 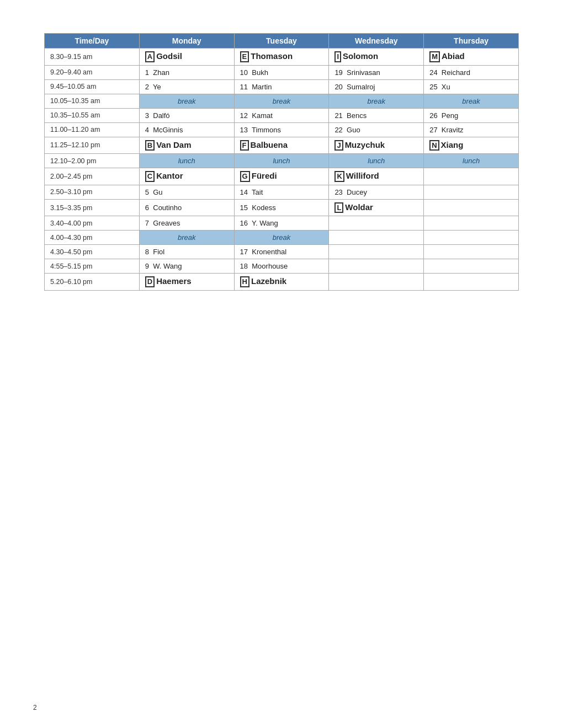 I want to click on schedule-cell: DHaemers, so click(x=187, y=282).